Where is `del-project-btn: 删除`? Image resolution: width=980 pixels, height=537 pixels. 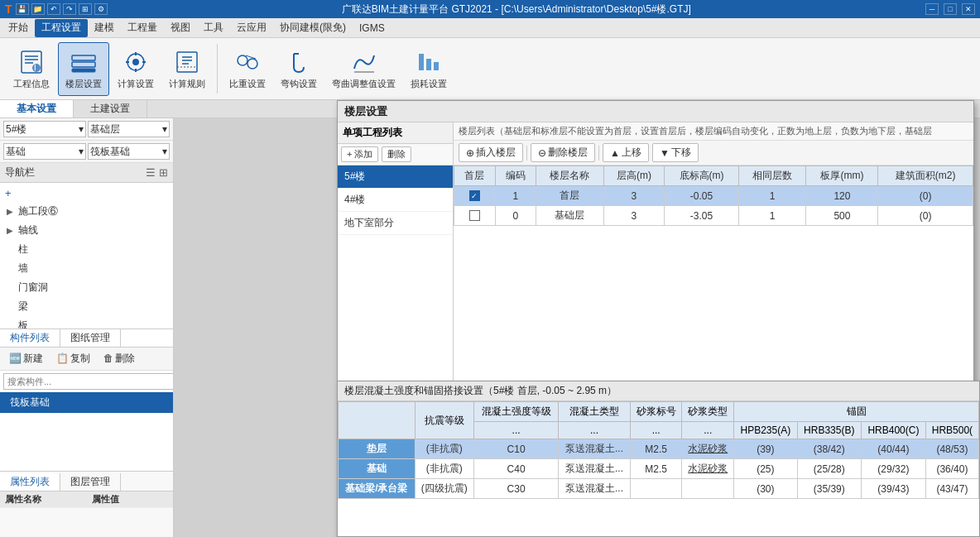
del-project-btn: 删除 is located at coordinates (396, 154).